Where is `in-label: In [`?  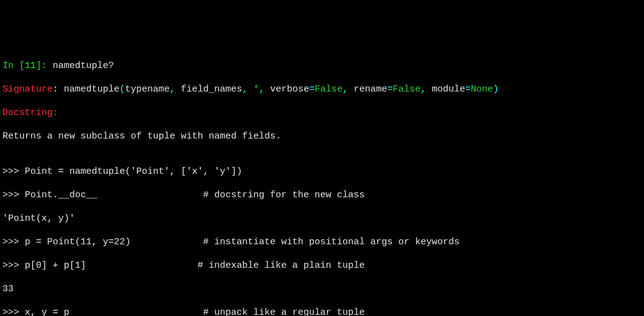
in-label: In [ is located at coordinates (14, 66).